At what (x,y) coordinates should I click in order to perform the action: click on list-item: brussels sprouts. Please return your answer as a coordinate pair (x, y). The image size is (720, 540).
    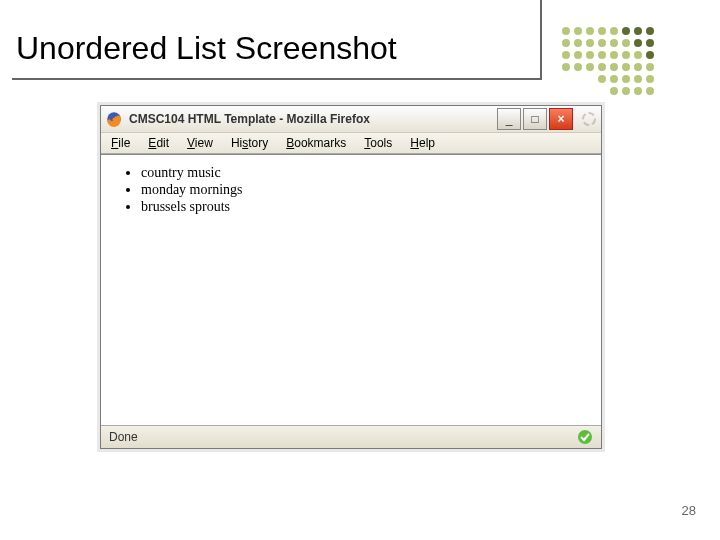
    Looking at the image, I should click on (368, 207).